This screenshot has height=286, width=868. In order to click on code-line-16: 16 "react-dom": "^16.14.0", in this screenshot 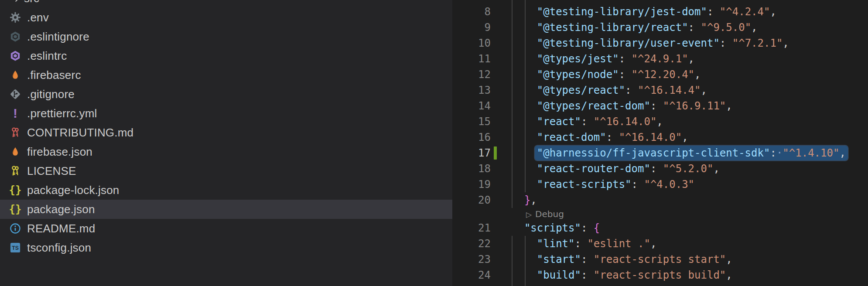, I will do `click(660, 137)`.